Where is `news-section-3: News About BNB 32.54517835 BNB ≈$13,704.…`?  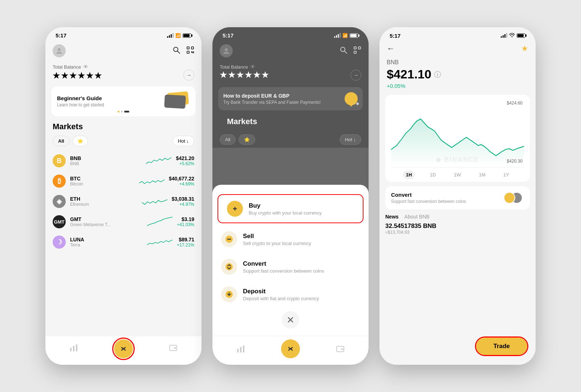
news-section-3: News About BNB 32.54517835 BNB ≈$13,704.… is located at coordinates (458, 224).